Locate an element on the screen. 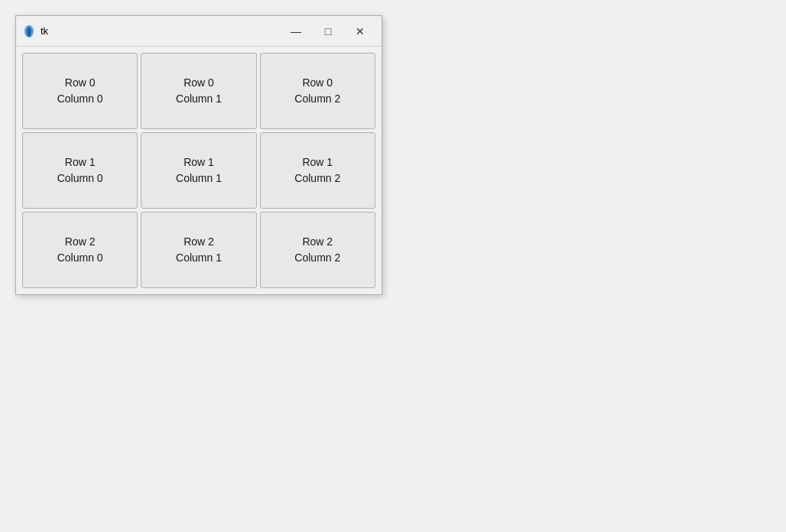 The height and width of the screenshot is (532, 786). minimize-button: — is located at coordinates (296, 31).